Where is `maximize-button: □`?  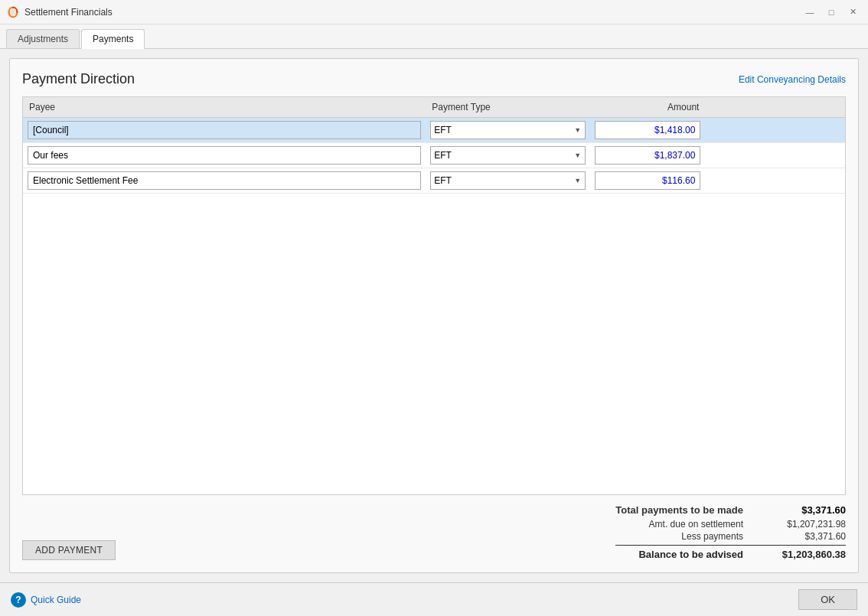
maximize-button: □ is located at coordinates (831, 12).